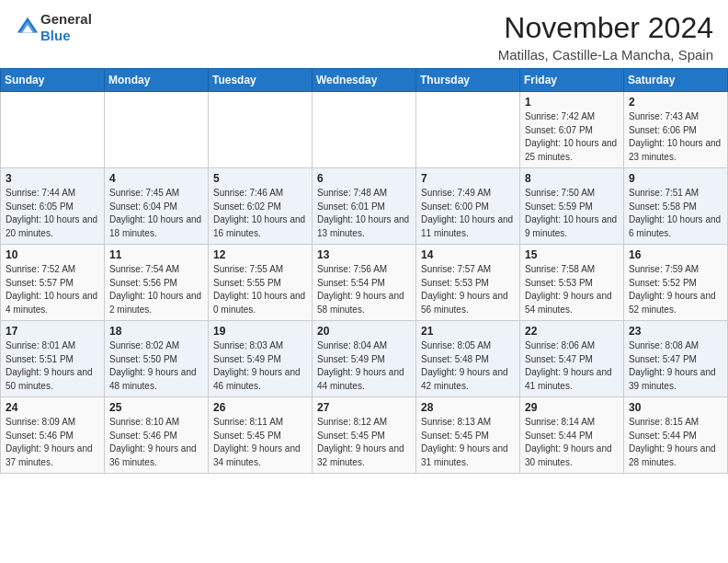 This screenshot has width=728, height=563. Describe the element at coordinates (260, 255) in the screenshot. I see `day-number: 12` at that location.